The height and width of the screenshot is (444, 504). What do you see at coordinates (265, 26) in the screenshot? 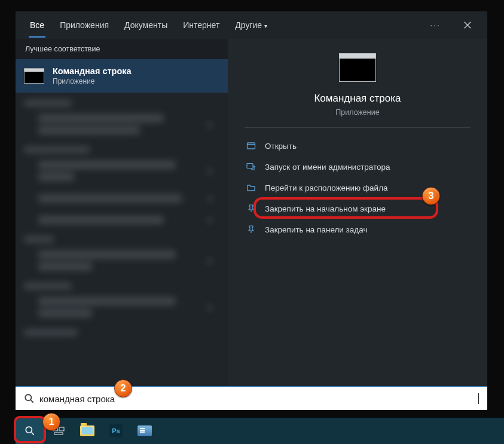
I see `chevron-down-icon: ▾` at bounding box center [265, 26].